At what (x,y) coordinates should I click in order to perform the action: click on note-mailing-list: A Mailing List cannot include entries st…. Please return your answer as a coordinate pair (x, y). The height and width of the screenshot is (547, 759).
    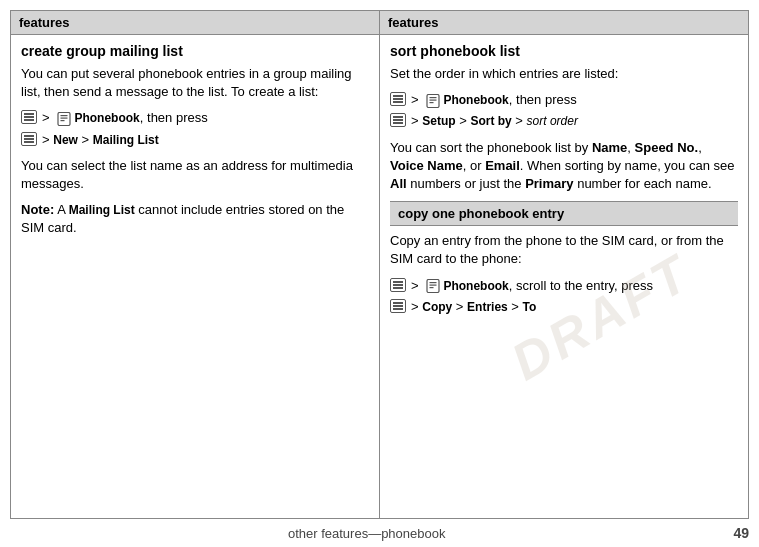
    Looking at the image, I should click on (182, 218).